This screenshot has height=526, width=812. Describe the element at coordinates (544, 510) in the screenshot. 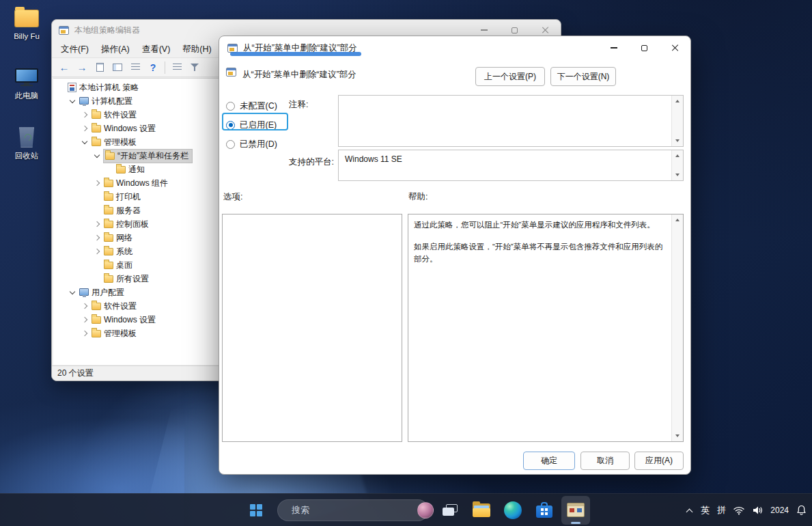

I see `microsoft-store-button` at that location.